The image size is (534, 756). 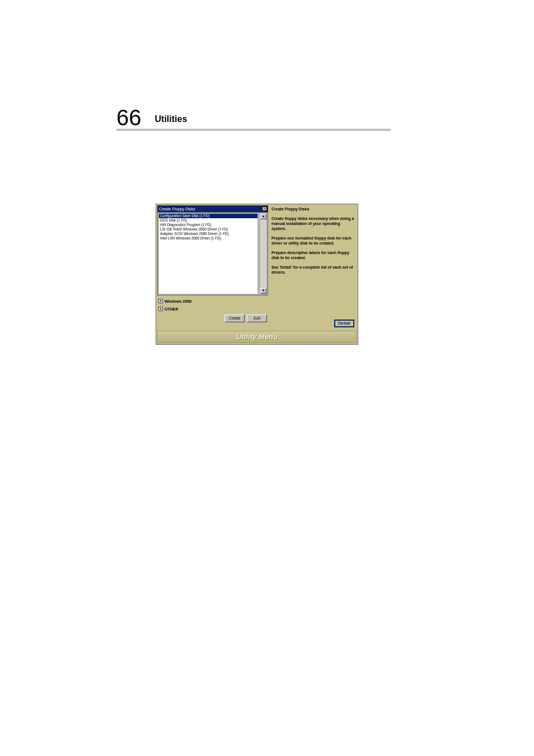 What do you see at coordinates (313, 224) in the screenshot?
I see `info-text: Create floppy disks necessary when doing…` at bounding box center [313, 224].